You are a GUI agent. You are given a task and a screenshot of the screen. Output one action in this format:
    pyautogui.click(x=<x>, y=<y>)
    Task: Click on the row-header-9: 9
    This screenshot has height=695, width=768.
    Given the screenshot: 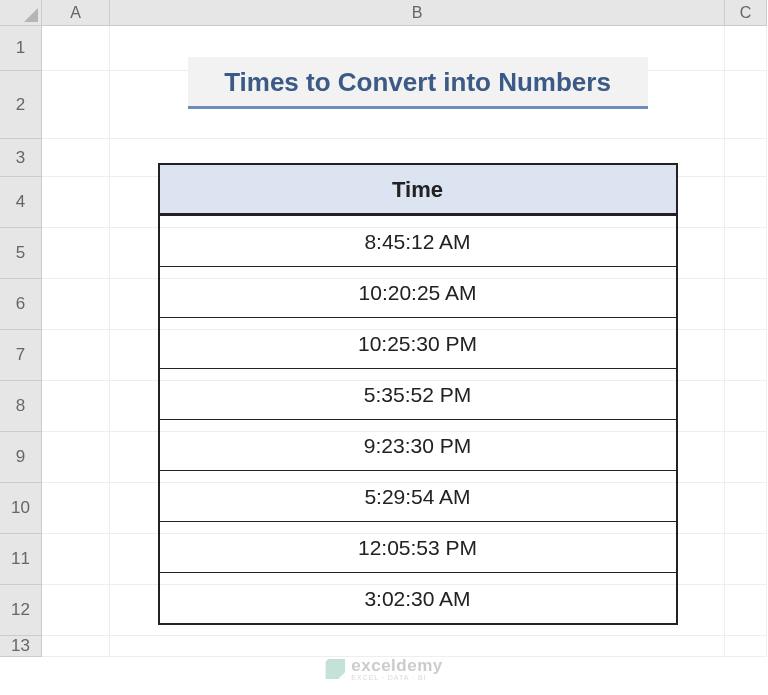 What is the action you would take?
    pyautogui.click(x=21, y=458)
    